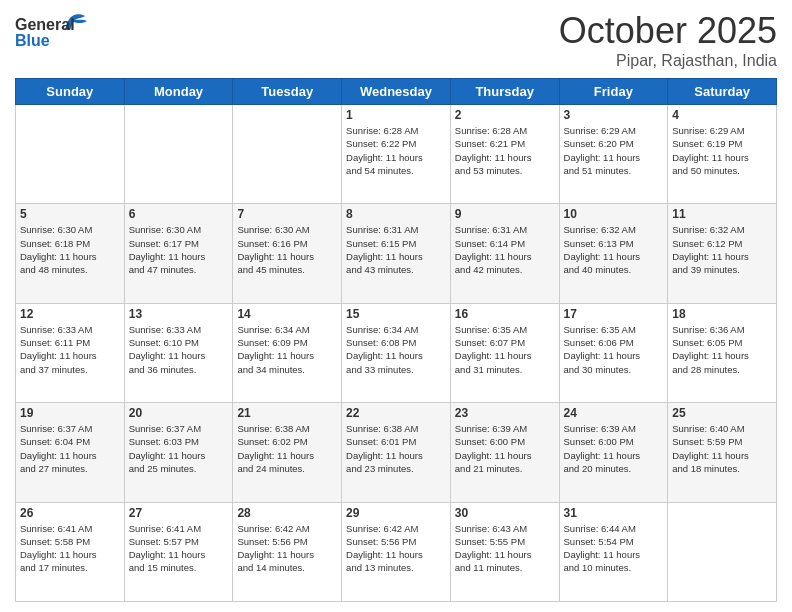 The height and width of the screenshot is (612, 792). Describe the element at coordinates (70, 448) in the screenshot. I see `day-info: Sunrise: 6:37 AM Sunset: 6:04 PM Dayligh…` at that location.